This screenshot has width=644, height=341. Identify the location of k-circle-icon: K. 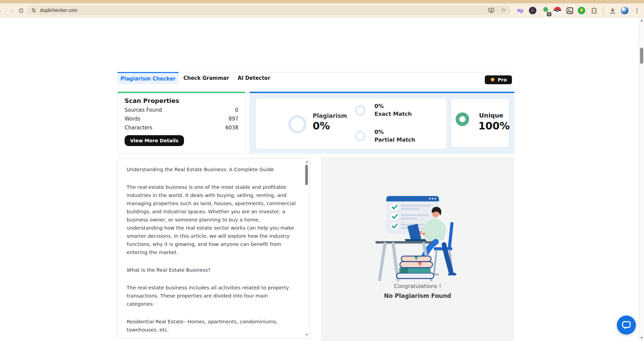
(533, 11).